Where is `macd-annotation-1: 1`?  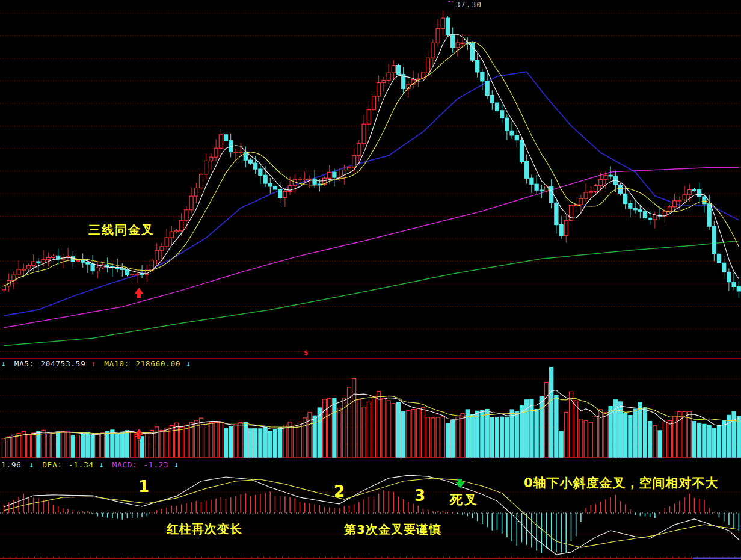
macd-annotation-1: 1 is located at coordinates (144, 487).